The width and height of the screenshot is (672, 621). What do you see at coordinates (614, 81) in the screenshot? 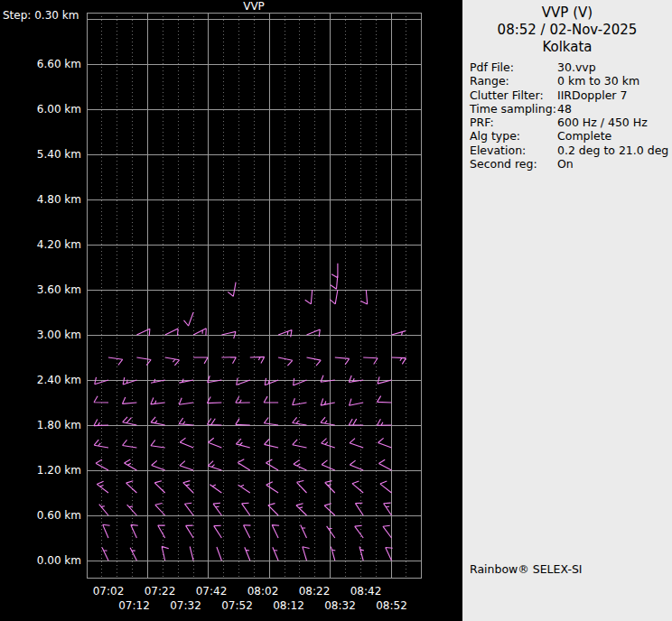
I see `param-value: 0 km to 30 km` at bounding box center [614, 81].